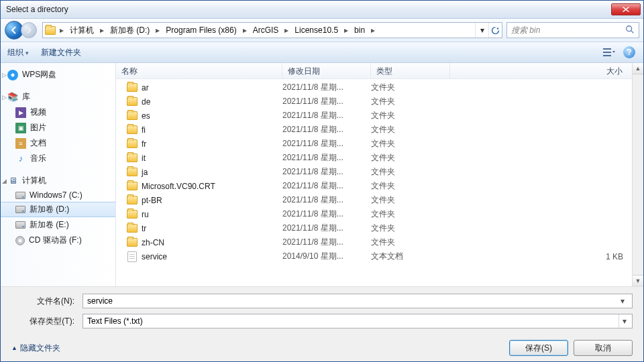 This screenshot has width=644, height=362. I want to click on scroll-track, so click(638, 174).